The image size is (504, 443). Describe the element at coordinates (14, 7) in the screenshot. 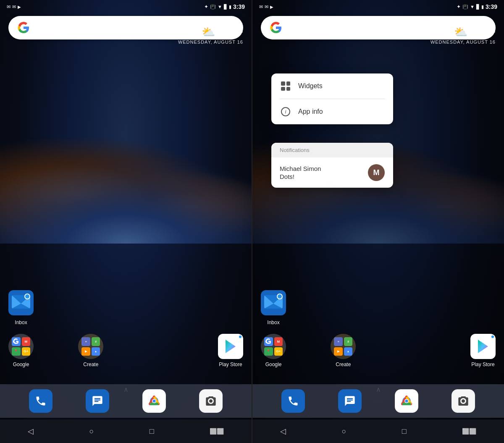

I see `mail-icon: ✉` at that location.